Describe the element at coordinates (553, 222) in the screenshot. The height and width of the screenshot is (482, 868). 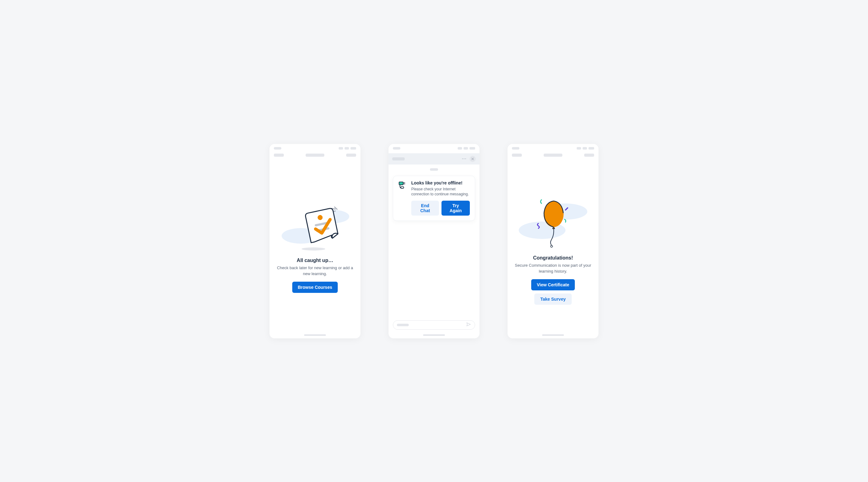
I see `balloon-illustration` at that location.